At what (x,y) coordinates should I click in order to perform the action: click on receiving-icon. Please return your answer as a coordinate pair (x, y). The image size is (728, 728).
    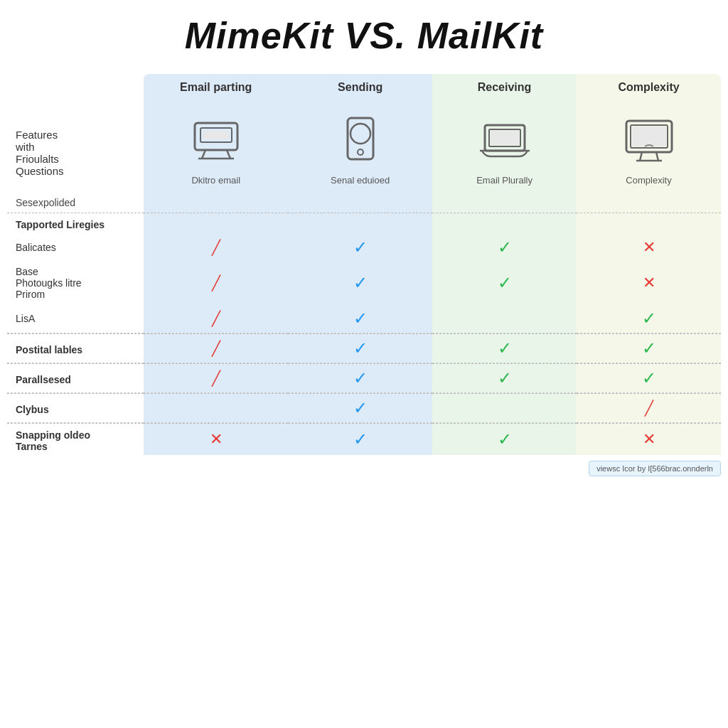
    Looking at the image, I should click on (505, 141).